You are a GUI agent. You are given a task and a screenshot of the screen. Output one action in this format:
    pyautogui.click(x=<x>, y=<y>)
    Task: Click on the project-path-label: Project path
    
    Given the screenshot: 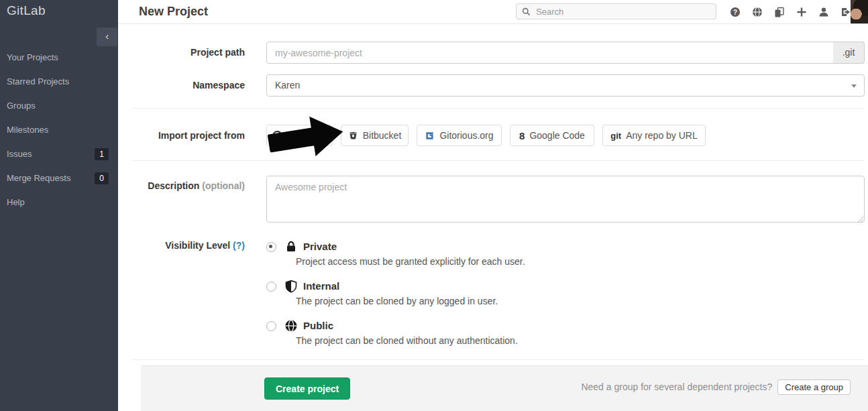 What is the action you would take?
    pyautogui.click(x=182, y=52)
    